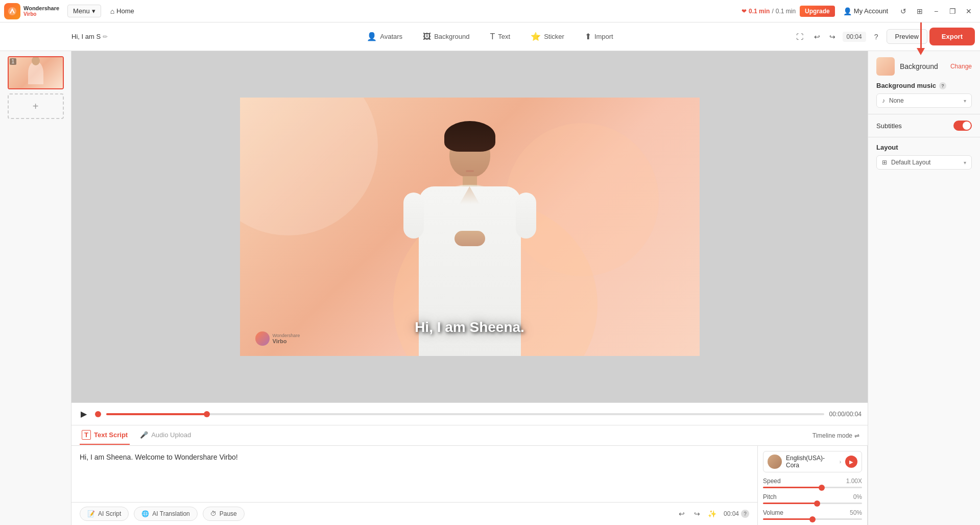 The image size is (980, 525). What do you see at coordinates (604, 37) in the screenshot?
I see `import-label: Import` at bounding box center [604, 37].